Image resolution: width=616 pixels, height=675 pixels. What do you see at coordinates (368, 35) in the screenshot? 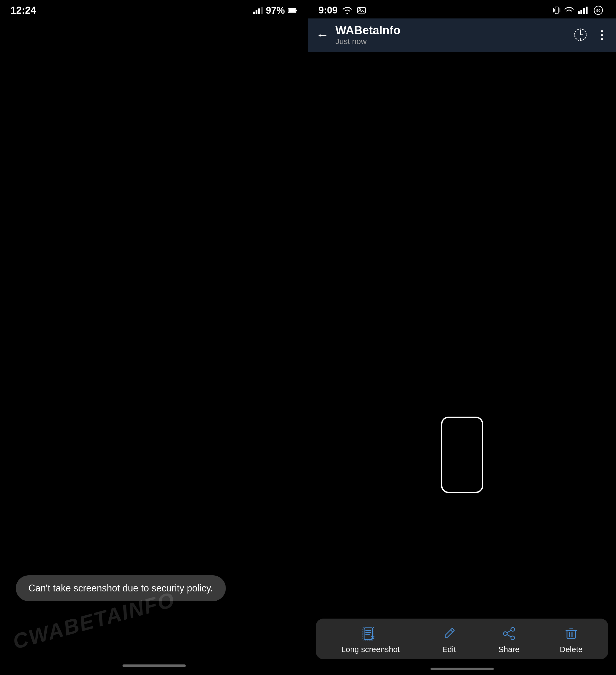
I see `contact-info: WABetaInfo Just now` at bounding box center [368, 35].